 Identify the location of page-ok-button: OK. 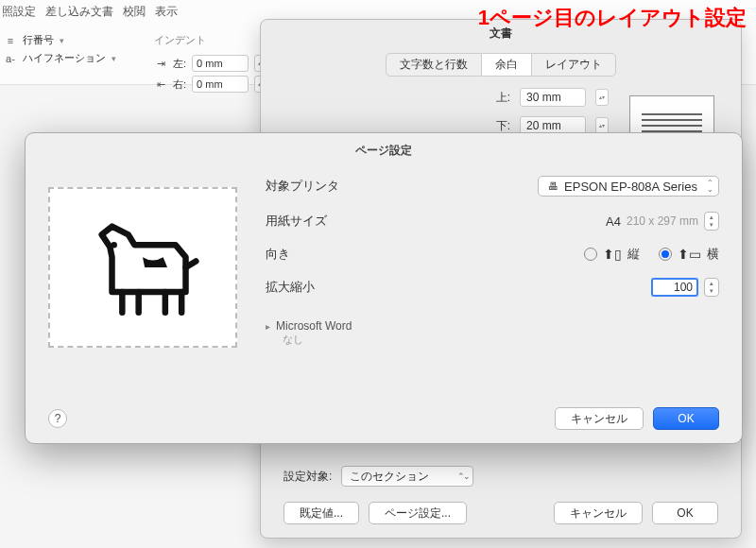
(686, 419).